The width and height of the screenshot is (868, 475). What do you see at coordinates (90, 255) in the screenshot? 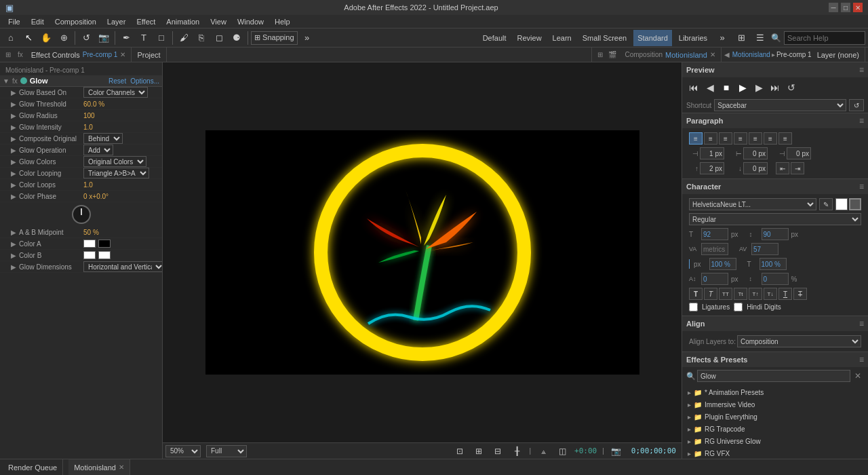
I see `color-b-swatch` at bounding box center [90, 255].